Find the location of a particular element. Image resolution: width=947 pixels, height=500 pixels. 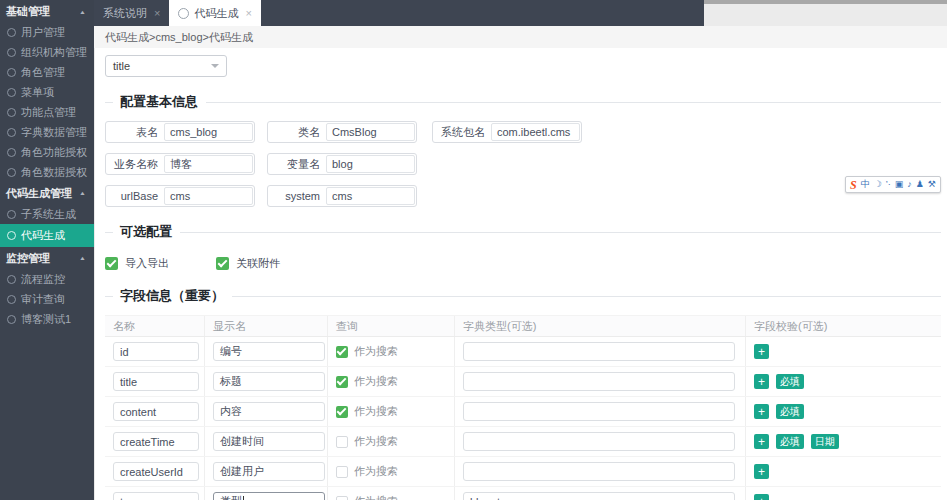

name-input: type is located at coordinates (156, 496).